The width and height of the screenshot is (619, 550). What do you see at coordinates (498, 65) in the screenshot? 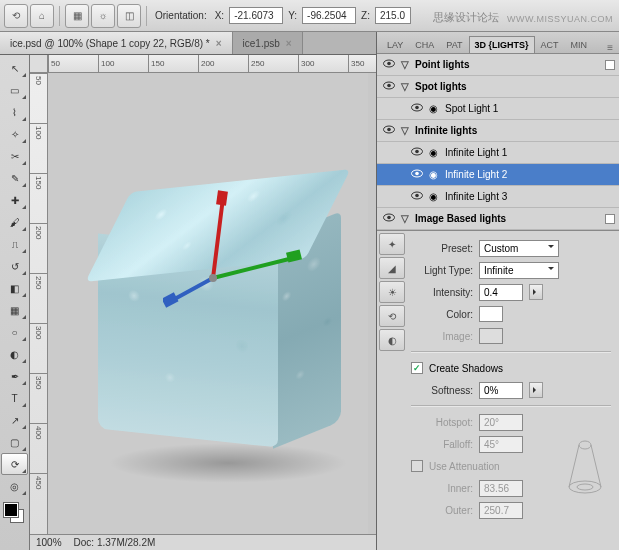
I see `list-group: ▽ Point lights` at bounding box center [498, 65].